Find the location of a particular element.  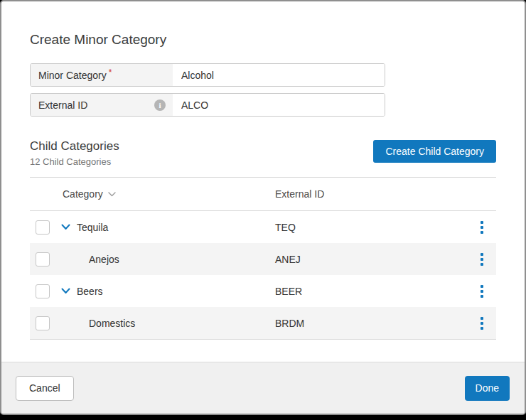

external-id-input is located at coordinates (279, 105).